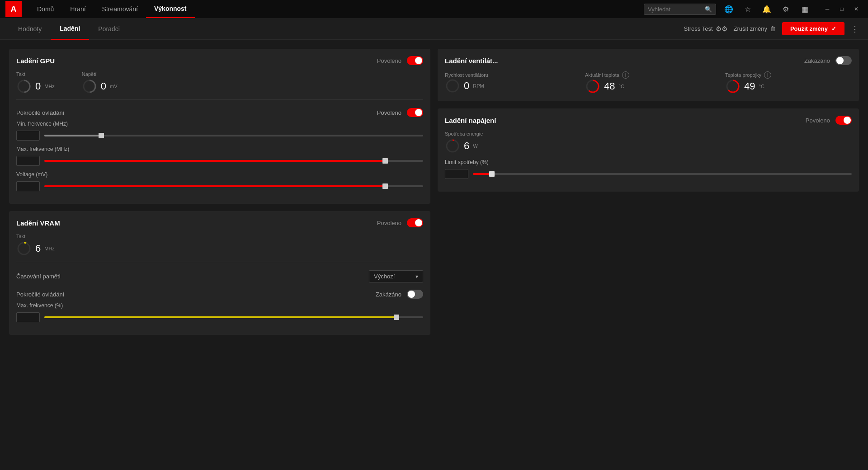 The width and height of the screenshot is (868, 470). Describe the element at coordinates (434, 9) in the screenshot. I see `titlebar: A Domů Hraní Streamování Výkonnost 🔍 🌐 ☆…` at that location.